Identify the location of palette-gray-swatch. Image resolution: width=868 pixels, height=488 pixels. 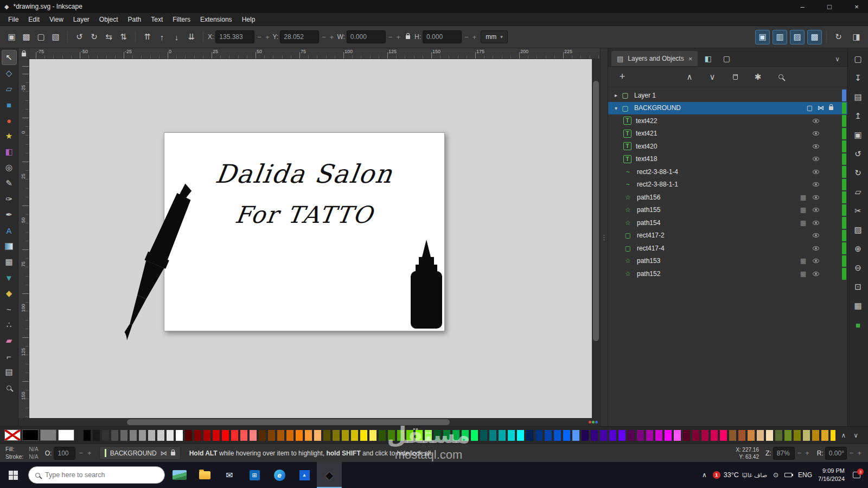
(48, 435).